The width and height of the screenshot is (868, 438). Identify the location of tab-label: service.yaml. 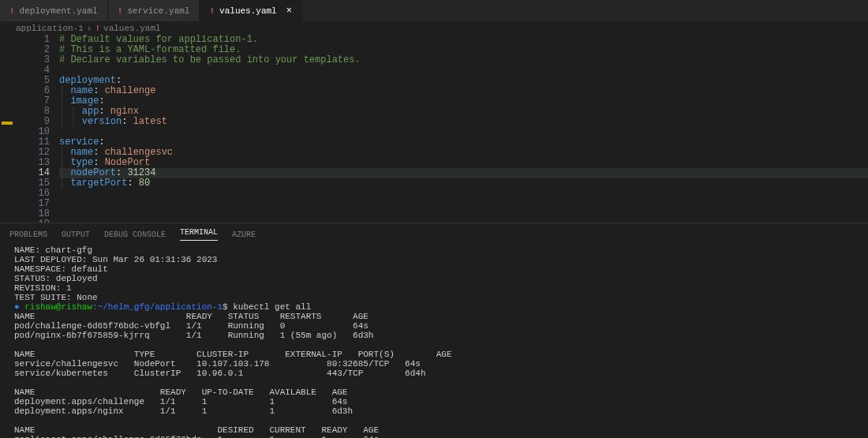
(158, 11).